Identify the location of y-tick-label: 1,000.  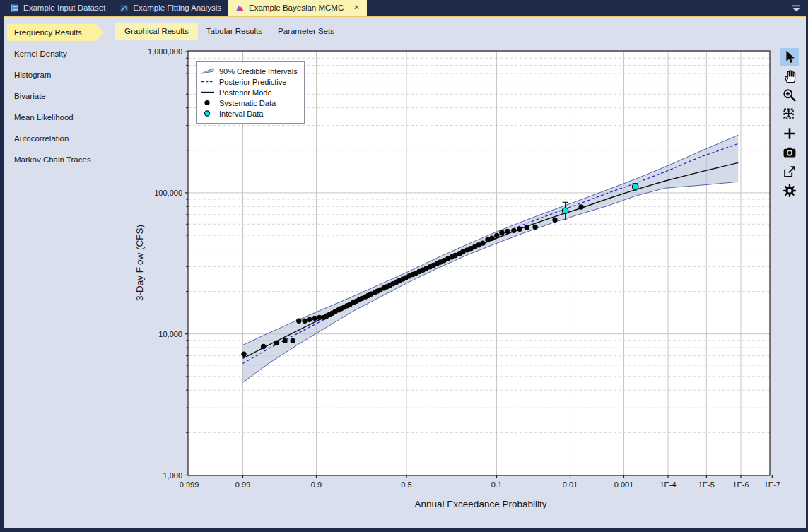
(172, 475).